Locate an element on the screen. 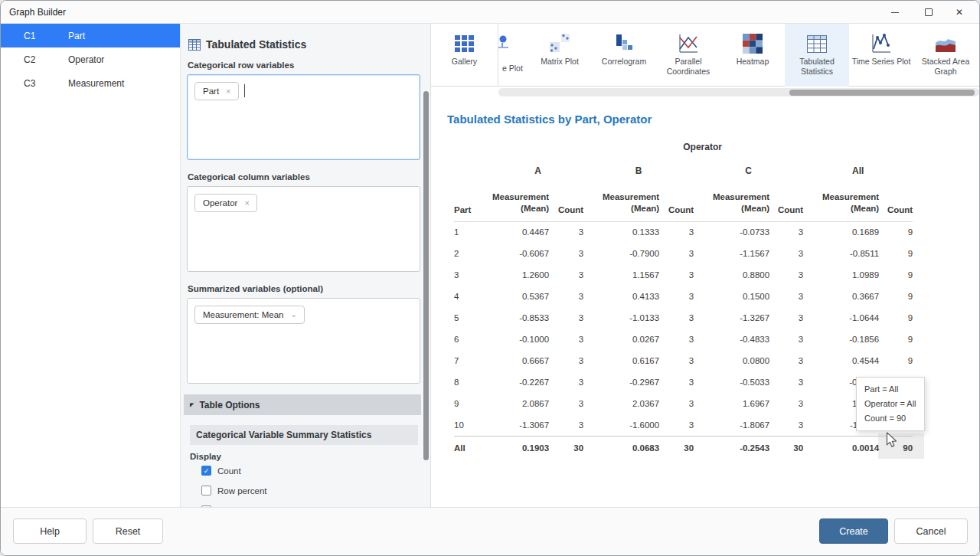  mean-cell: 0.8800 is located at coordinates (732, 275).